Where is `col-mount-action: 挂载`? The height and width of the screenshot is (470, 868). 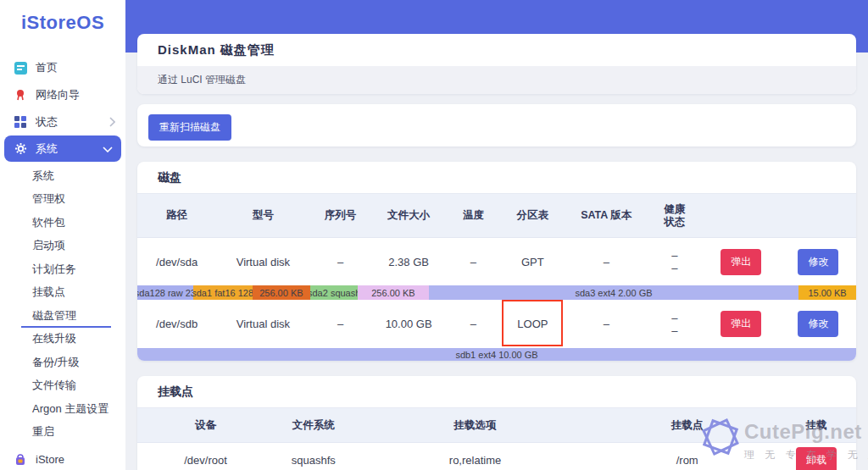
col-mount-action: 挂载 is located at coordinates (817, 425).